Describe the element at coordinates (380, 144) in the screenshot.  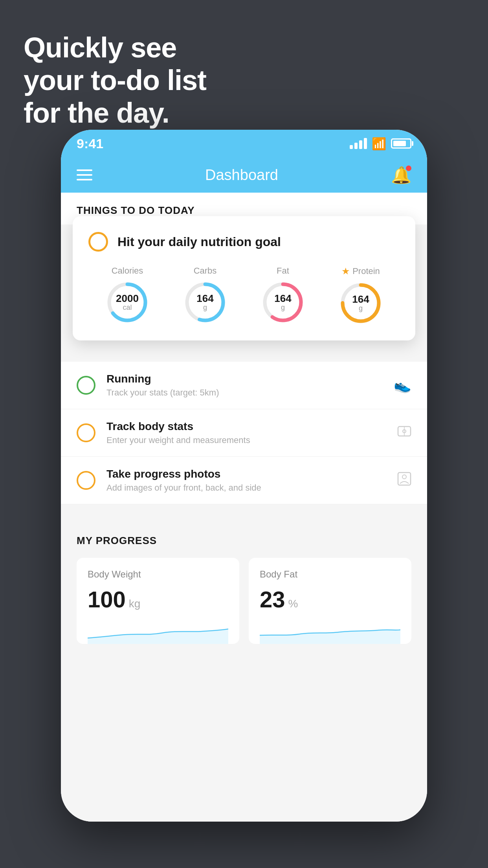
I see `status-icons: 📶` at that location.